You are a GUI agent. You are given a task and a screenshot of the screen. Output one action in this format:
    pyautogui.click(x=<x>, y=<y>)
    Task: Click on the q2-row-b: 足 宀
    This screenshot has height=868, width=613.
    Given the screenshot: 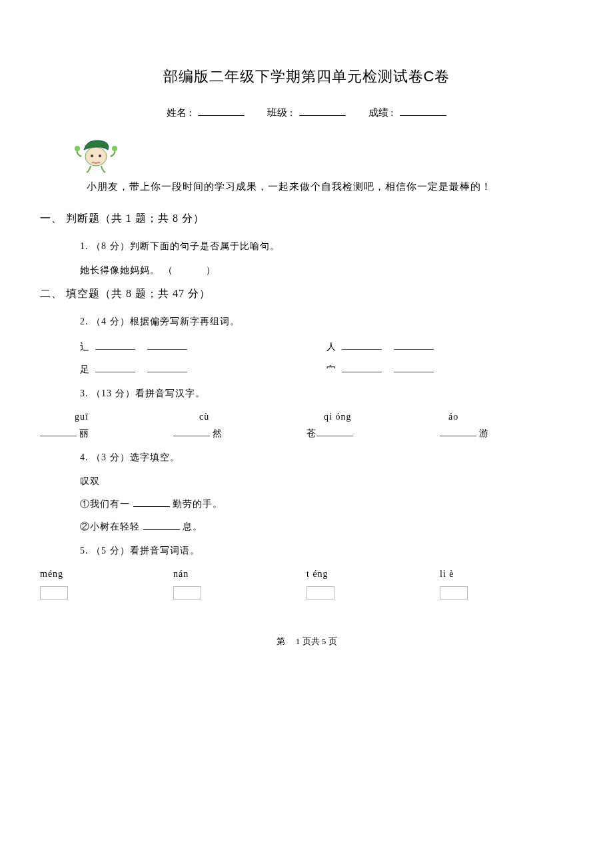 What is the action you would take?
    pyautogui.click(x=326, y=369)
    